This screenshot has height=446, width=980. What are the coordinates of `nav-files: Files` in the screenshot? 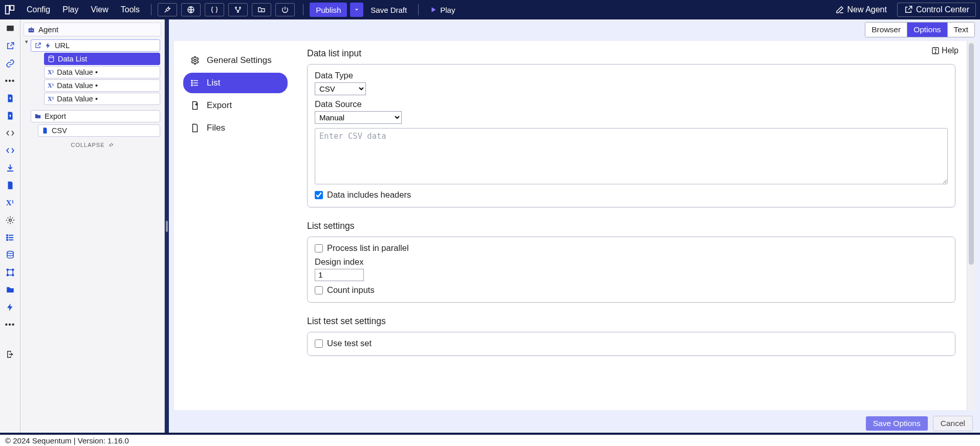 It's located at (235, 128).